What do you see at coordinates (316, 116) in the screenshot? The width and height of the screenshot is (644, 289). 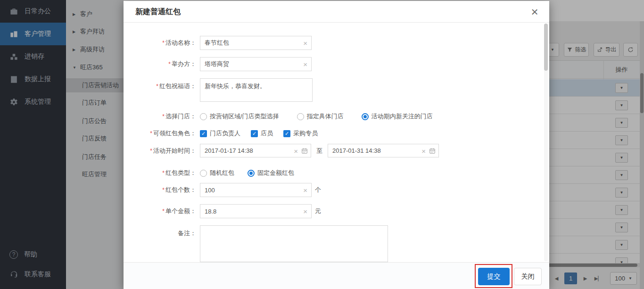 I see `store-select-options: 按营销区域/门店类型选择 指定具体门店 活动期内新关注的门店` at bounding box center [316, 116].